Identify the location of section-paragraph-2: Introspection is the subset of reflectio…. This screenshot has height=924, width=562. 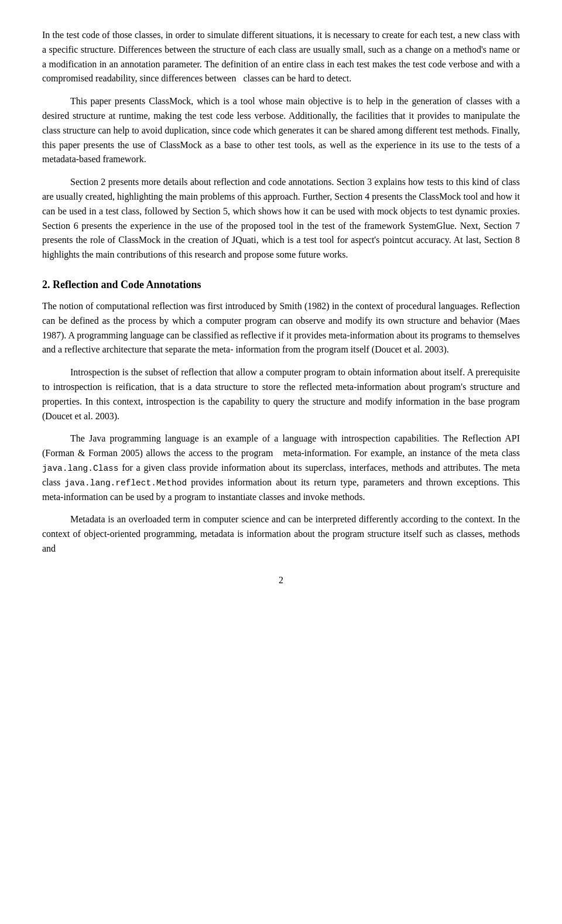
(281, 395).